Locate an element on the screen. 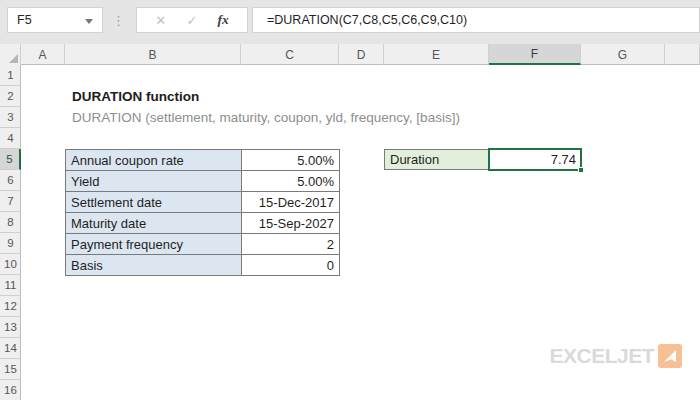 The height and width of the screenshot is (400, 700). row-header-10: 10 is located at coordinates (10, 264).